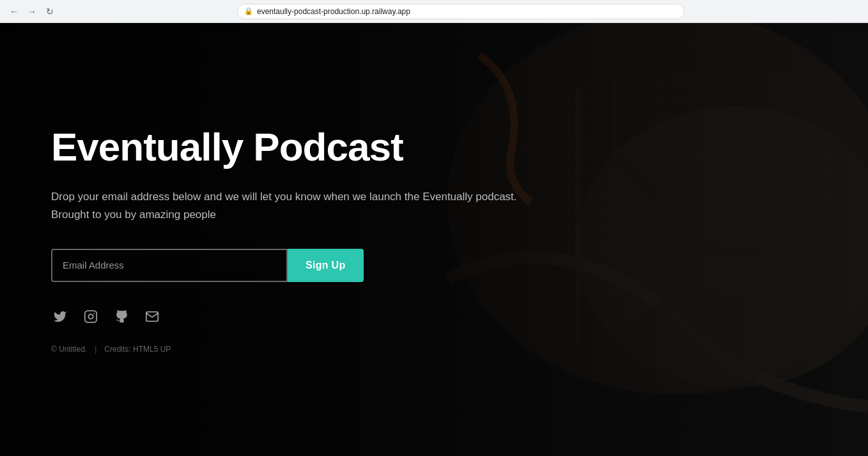 This screenshot has width=868, height=456. What do you see at coordinates (326, 265) in the screenshot?
I see `signup-button: Sign Up` at bounding box center [326, 265].